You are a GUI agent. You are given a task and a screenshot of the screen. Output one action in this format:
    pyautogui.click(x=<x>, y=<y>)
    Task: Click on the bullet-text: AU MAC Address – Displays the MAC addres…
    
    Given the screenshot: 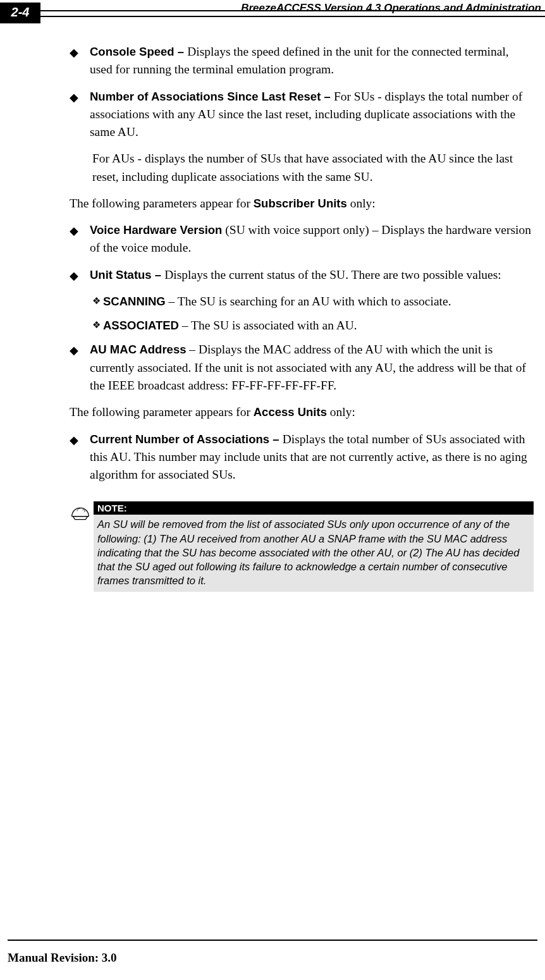 What is the action you would take?
    pyautogui.click(x=312, y=368)
    